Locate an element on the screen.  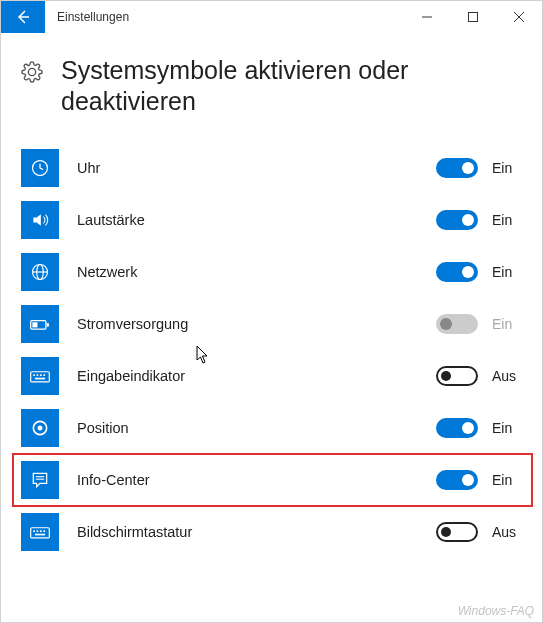
window-title: Einstellungen is located at coordinates (224, 17).